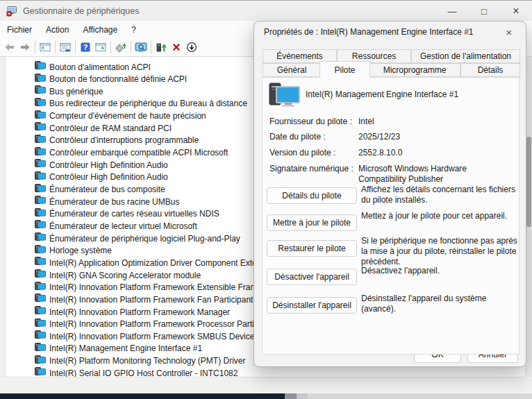 This screenshot has height=399, width=532. What do you see at coordinates (312, 248) in the screenshot?
I see `driver-action-button: Restaurer le pilote` at bounding box center [312, 248].